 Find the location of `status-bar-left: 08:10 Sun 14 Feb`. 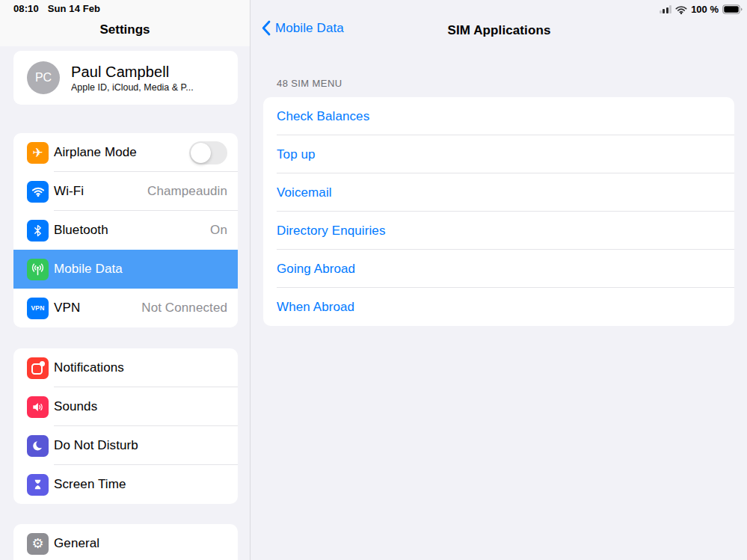

status-bar-left: 08:10 Sun 14 Feb is located at coordinates (57, 9).